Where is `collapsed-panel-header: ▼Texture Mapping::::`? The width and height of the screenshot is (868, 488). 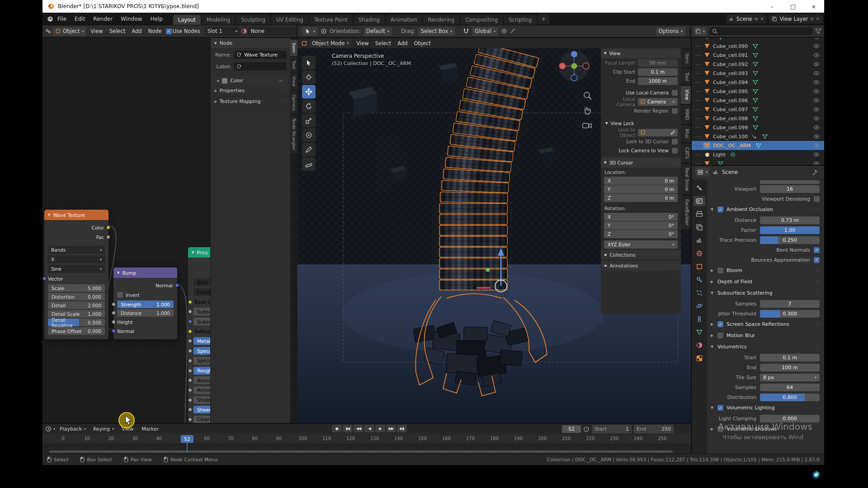 collapsed-panel-header: ▼Texture Mapping:::: is located at coordinates (250, 102).